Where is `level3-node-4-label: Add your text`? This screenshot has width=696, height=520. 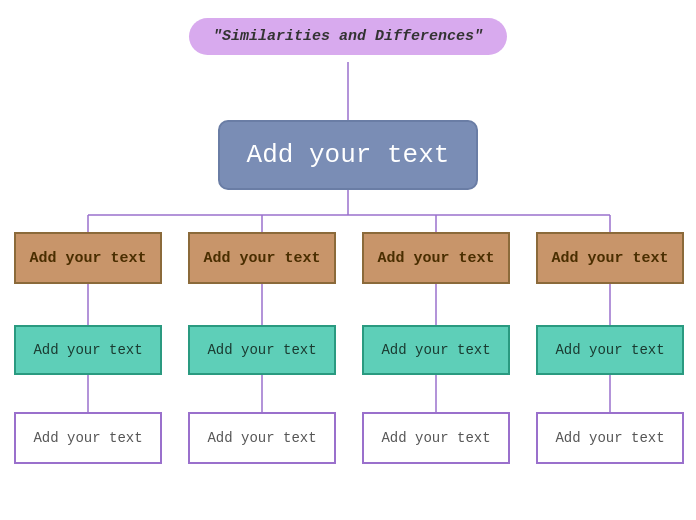 level3-node-4-label: Add your text is located at coordinates (610, 350).